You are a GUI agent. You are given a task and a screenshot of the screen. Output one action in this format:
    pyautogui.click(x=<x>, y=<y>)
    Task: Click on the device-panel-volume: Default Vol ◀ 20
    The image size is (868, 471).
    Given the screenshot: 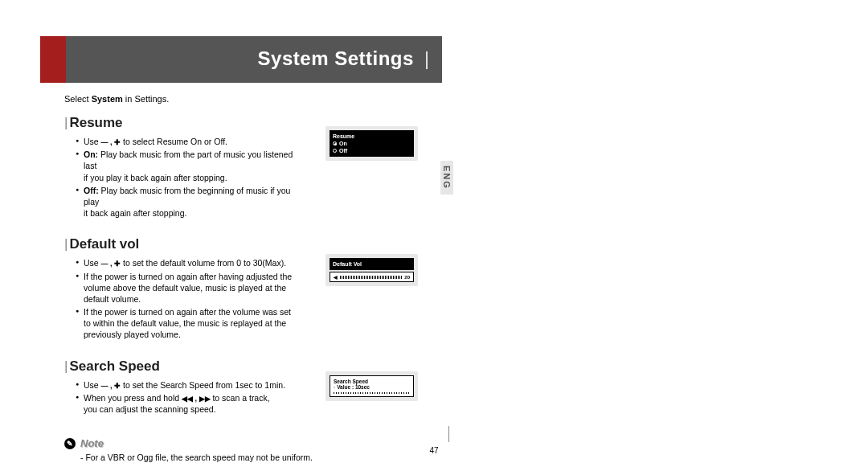 What is the action you would take?
    pyautogui.click(x=371, y=270)
    